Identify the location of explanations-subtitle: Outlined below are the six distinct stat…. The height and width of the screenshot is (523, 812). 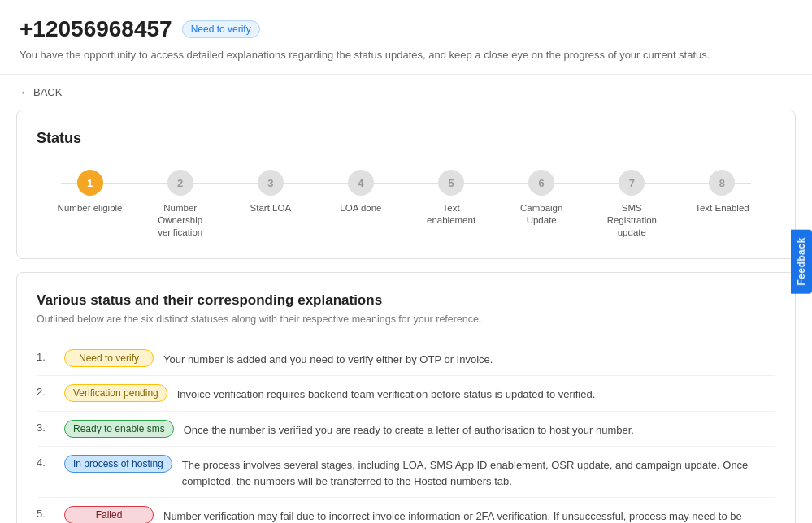
(406, 319).